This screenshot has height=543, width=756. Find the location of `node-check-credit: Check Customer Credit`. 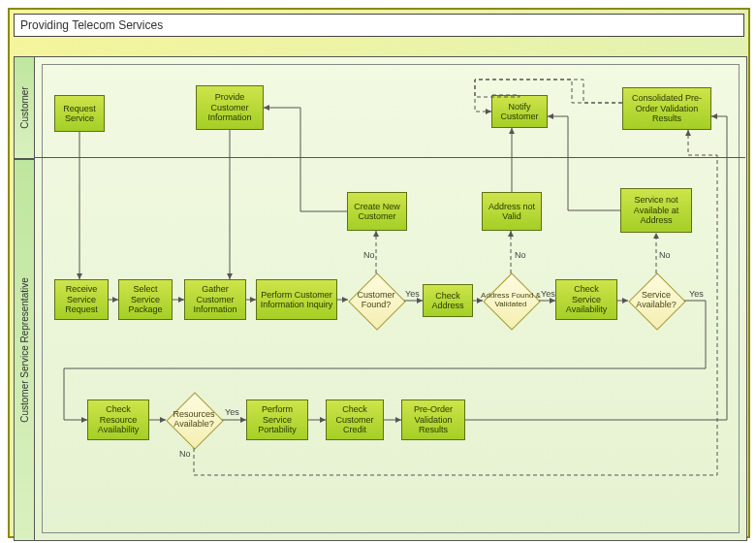

node-check-credit: Check Customer Credit is located at coordinates (355, 420).